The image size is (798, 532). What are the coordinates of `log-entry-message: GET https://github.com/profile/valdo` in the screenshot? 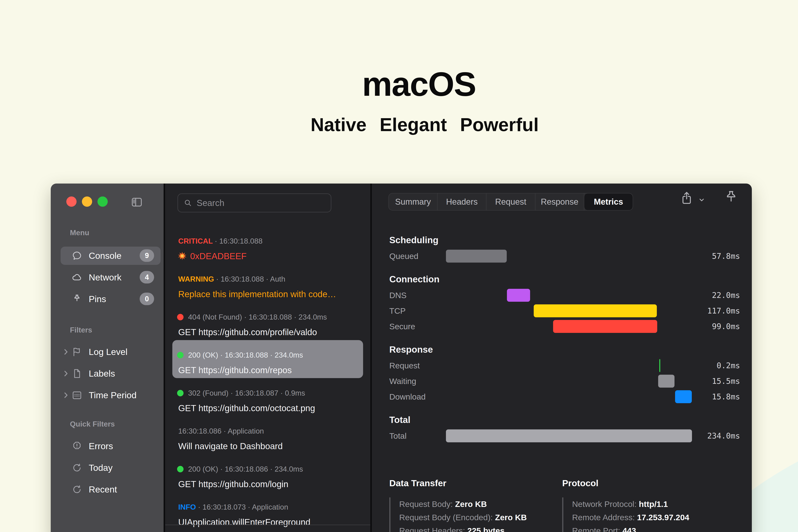 It's located at (248, 332).